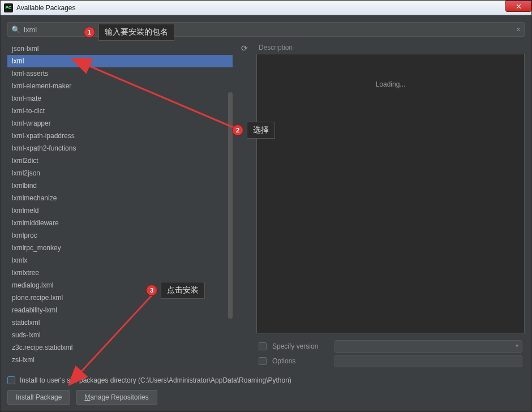 The image size is (532, 412). I want to click on package-item: lxmlbind, so click(120, 186).